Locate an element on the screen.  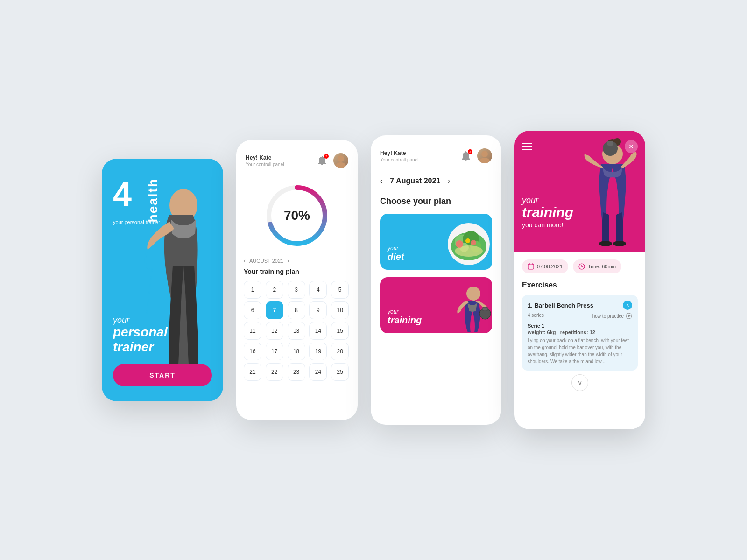
how-to-label: how to practice is located at coordinates (608, 316).